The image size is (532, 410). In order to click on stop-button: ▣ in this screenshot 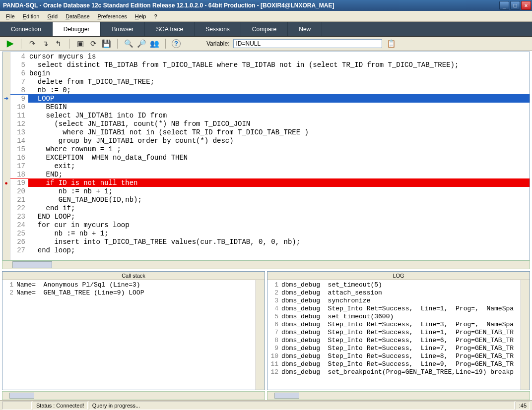, I will do `click(80, 44)`.